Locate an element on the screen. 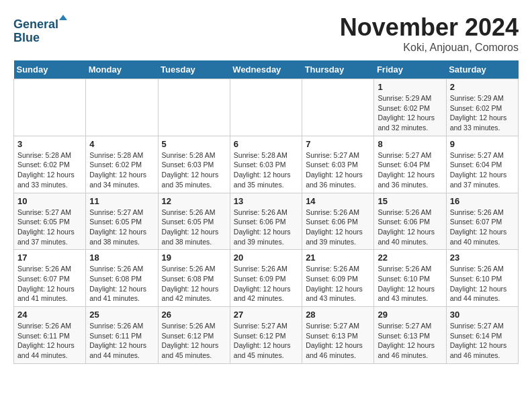 This screenshot has width=532, height=411. weekday-header-sunday: Sunday is located at coordinates (50, 70).